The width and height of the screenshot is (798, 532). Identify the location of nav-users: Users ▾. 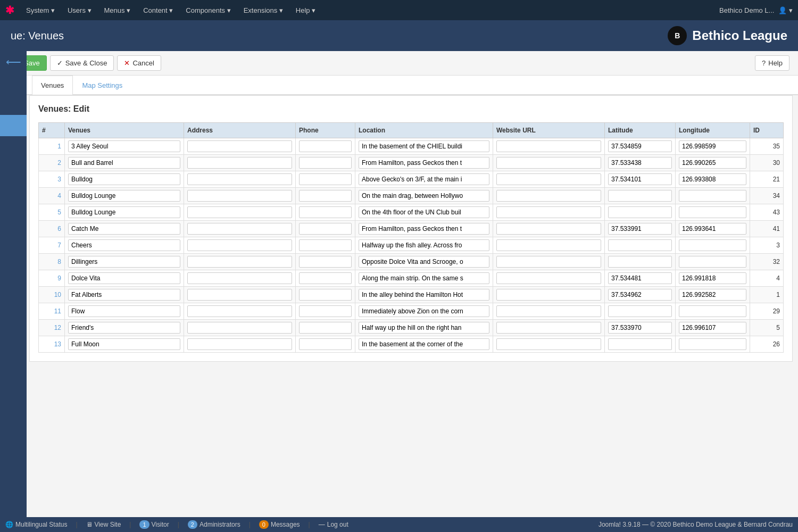
(80, 11).